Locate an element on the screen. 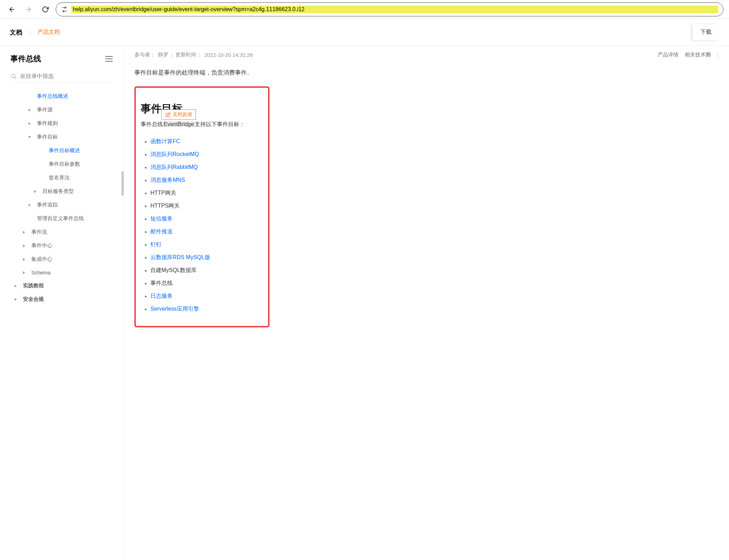 The width and height of the screenshot is (729, 560). updated-label: 更新时间： is located at coordinates (189, 55).